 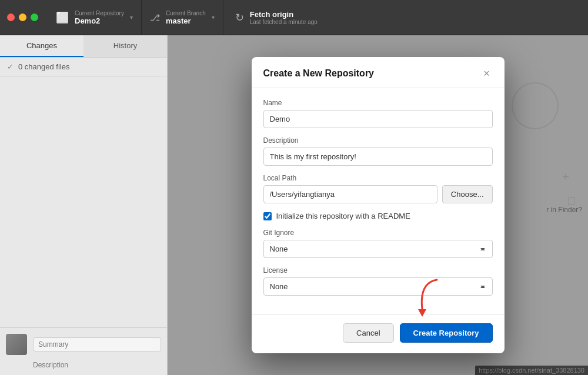 What do you see at coordinates (378, 189) in the screenshot?
I see `local-path-group: Local Path Choose...` at bounding box center [378, 189].